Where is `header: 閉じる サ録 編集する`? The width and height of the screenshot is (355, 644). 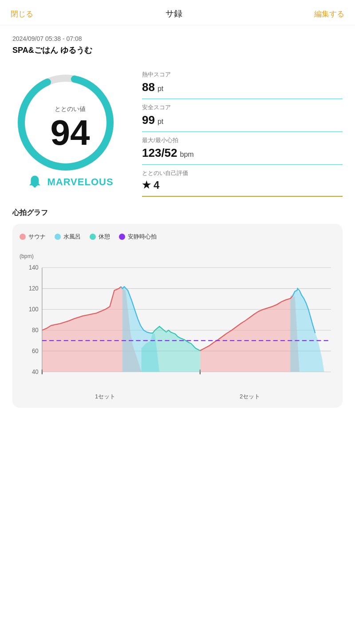 header: 閉じる サ録 編集する is located at coordinates (178, 12).